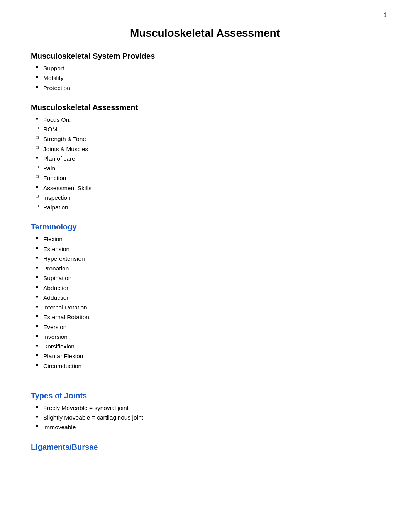  Describe the element at coordinates (205, 259) in the screenshot. I see `list-item: ■Hyperextension` at that location.